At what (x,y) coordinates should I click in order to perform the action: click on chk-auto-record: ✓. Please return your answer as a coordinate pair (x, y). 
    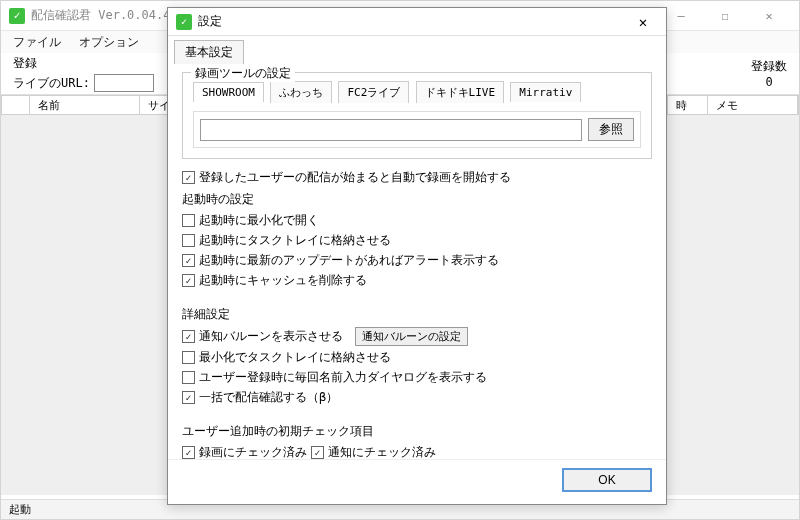
    Looking at the image, I should click on (188, 178).